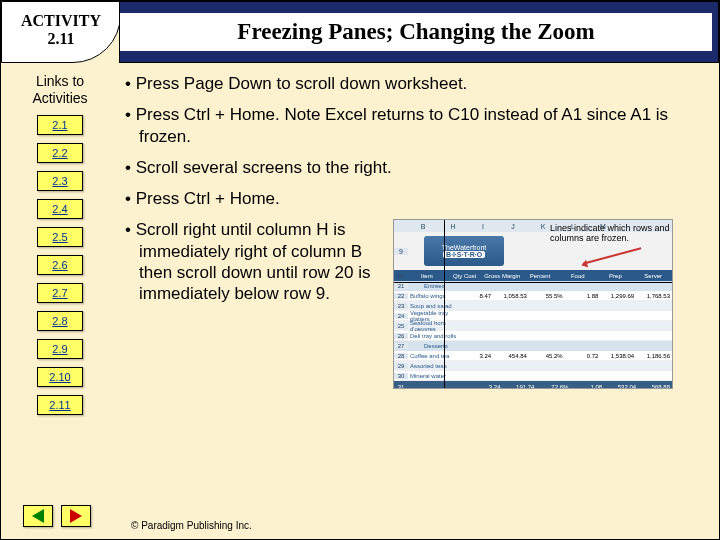 The height and width of the screenshot is (540, 720). I want to click on link-2-9: 2.9, so click(60, 349).